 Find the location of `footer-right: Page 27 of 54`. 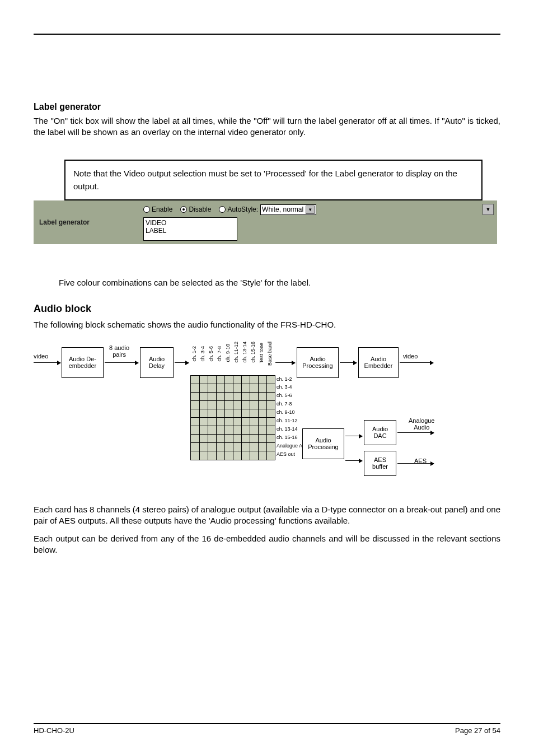

footer-right: Page 27 of 54 is located at coordinates (478, 730).